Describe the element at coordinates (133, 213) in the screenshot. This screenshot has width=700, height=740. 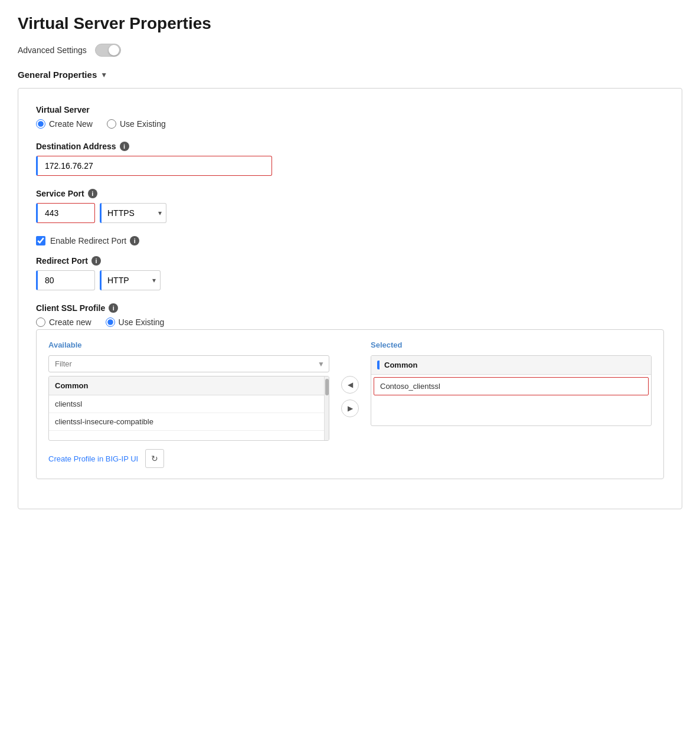
I see `protocol-select-wrapper: HTTPS HTTP FTP SMTP` at that location.